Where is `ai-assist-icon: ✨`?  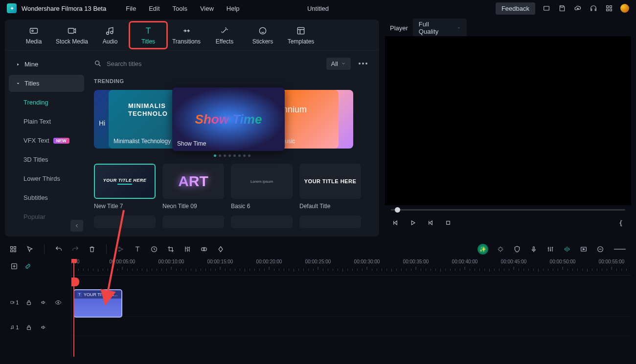
ai-assist-icon: ✨ is located at coordinates (483, 249).